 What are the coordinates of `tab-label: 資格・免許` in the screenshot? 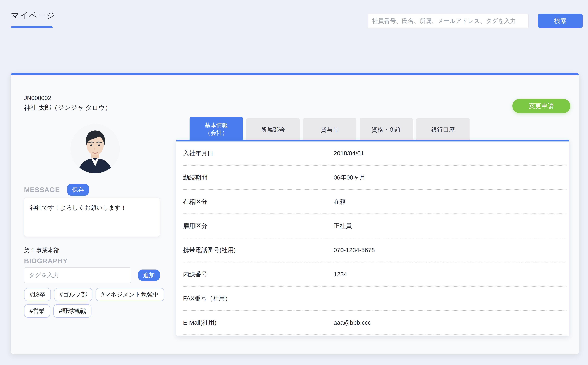 It's located at (386, 130).